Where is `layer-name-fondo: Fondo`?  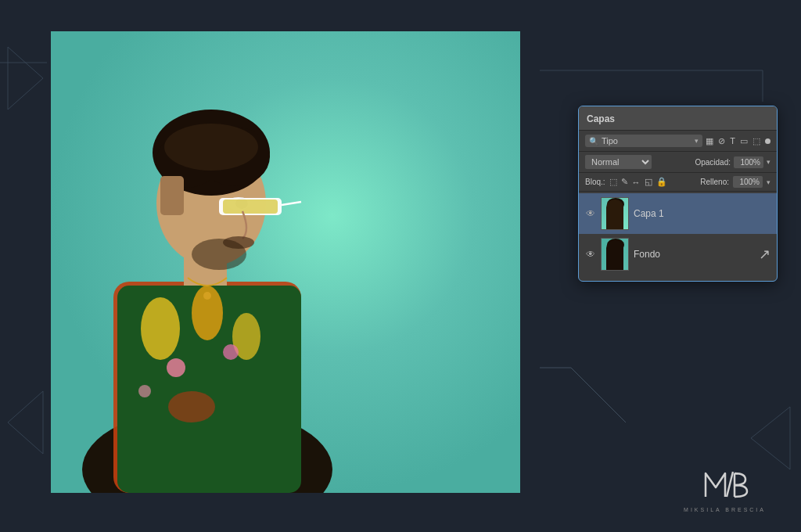 layer-name-fondo: Fondo is located at coordinates (694, 254).